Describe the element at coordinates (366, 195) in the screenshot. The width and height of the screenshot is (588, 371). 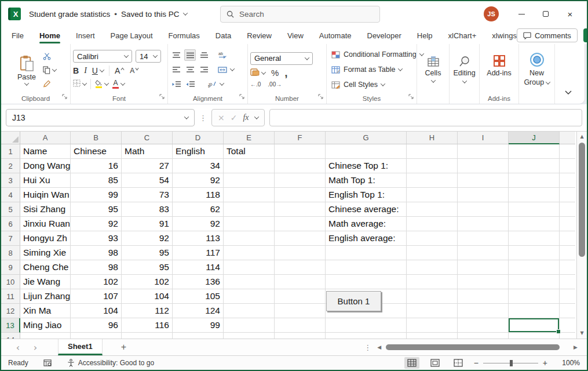
I see `cell-G4: English Top 1:` at that location.